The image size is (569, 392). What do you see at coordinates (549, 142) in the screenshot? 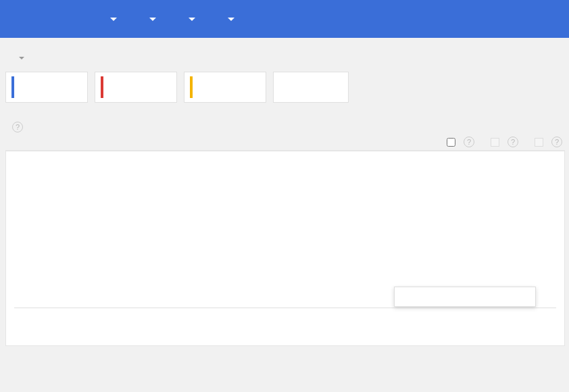
I see `opt-forecast: ?` at bounding box center [549, 142].